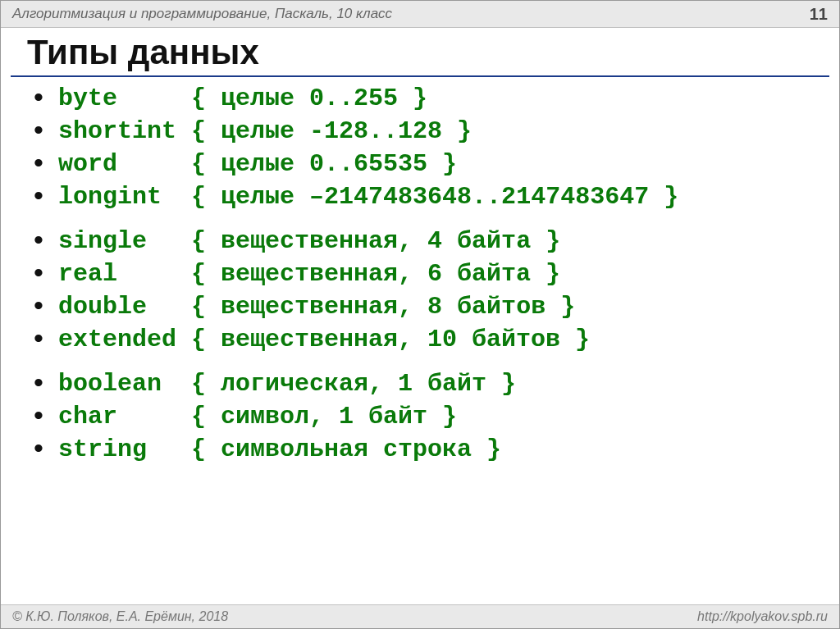 This screenshot has height=629, width=840. Describe the element at coordinates (429, 131) in the screenshot. I see `type-row: shortint { целые -128..128 }` at that location.